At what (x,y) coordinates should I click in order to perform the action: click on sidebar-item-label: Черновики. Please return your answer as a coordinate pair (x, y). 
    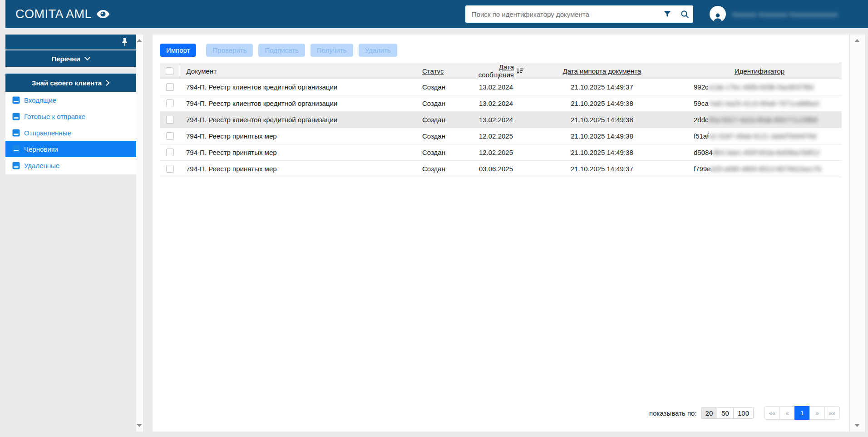
    Looking at the image, I should click on (41, 149).